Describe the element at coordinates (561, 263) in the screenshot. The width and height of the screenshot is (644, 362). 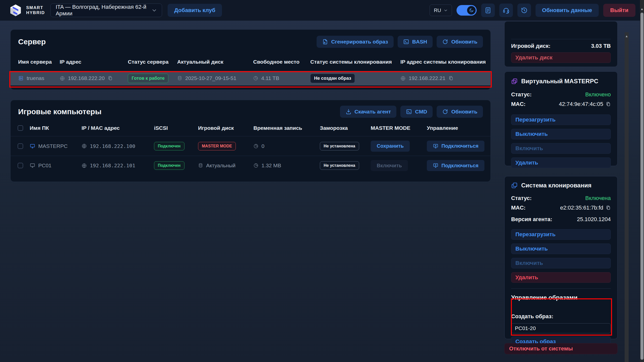
I see `clone-poweron-button: Включить` at that location.